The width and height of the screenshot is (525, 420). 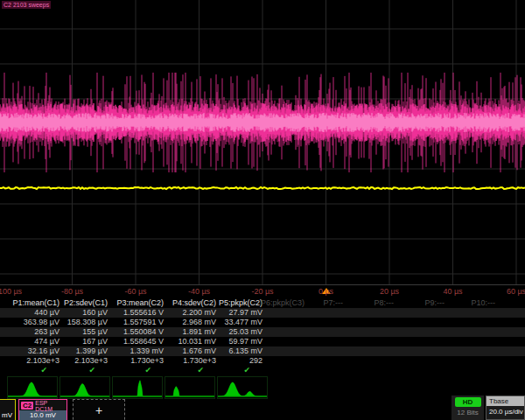 What do you see at coordinates (47, 341) in the screenshot?
I see `measurement-value: 474 µV` at bounding box center [47, 341].